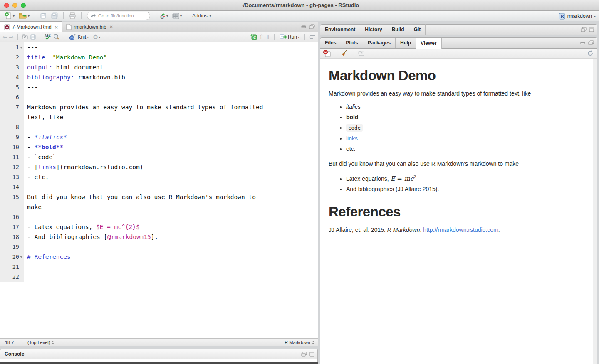 This screenshot has width=599, height=364. I want to click on code-row: 21, so click(159, 267).